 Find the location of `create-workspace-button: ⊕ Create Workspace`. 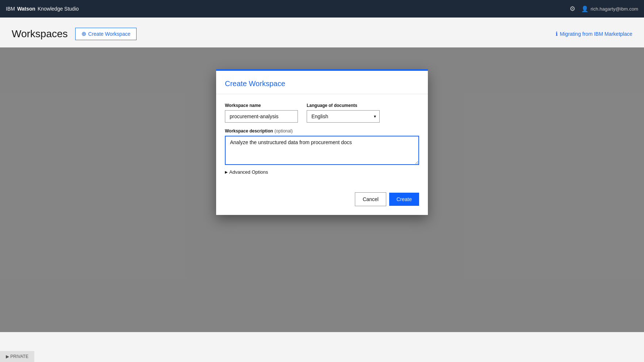

create-workspace-button: ⊕ Create Workspace is located at coordinates (106, 34).